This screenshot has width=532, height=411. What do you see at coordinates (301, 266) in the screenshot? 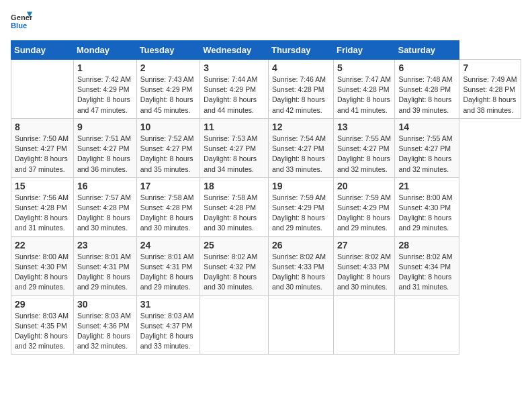
I see `day-cell: 26Sunrise: 8:02 AMSunset: 4:33 PMDayligh…` at bounding box center [301, 266].